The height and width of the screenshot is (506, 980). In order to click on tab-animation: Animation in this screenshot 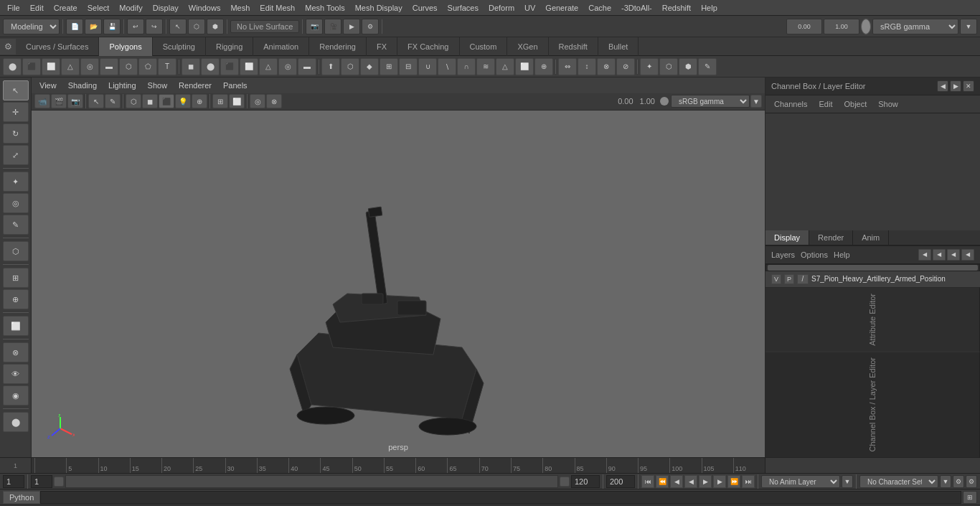, I will do `click(281, 47)`.